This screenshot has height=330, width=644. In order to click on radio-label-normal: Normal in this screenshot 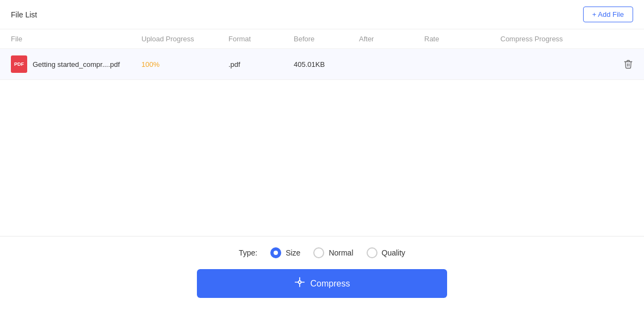, I will do `click(340, 253)`.